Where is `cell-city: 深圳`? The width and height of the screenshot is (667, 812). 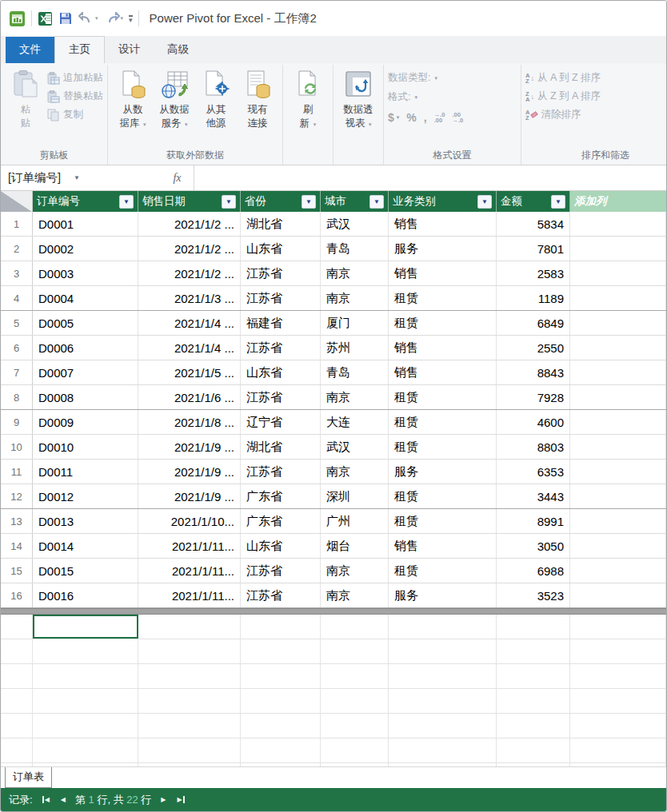
cell-city: 深圳 is located at coordinates (355, 496).